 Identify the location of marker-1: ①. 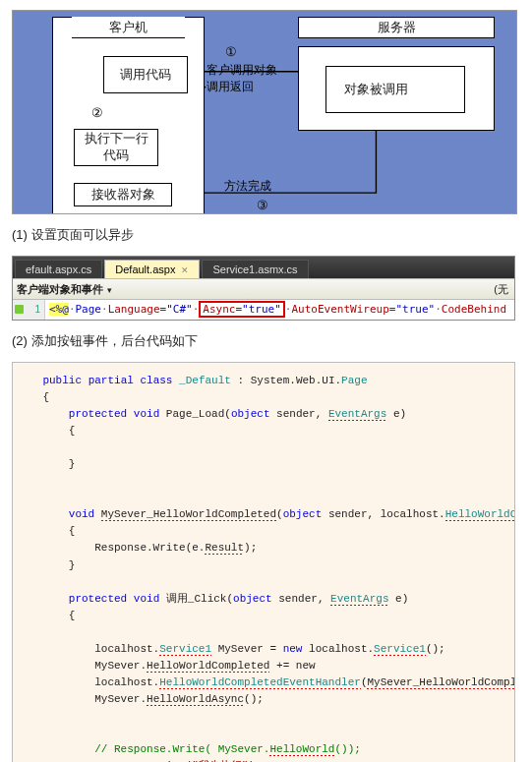
(231, 51).